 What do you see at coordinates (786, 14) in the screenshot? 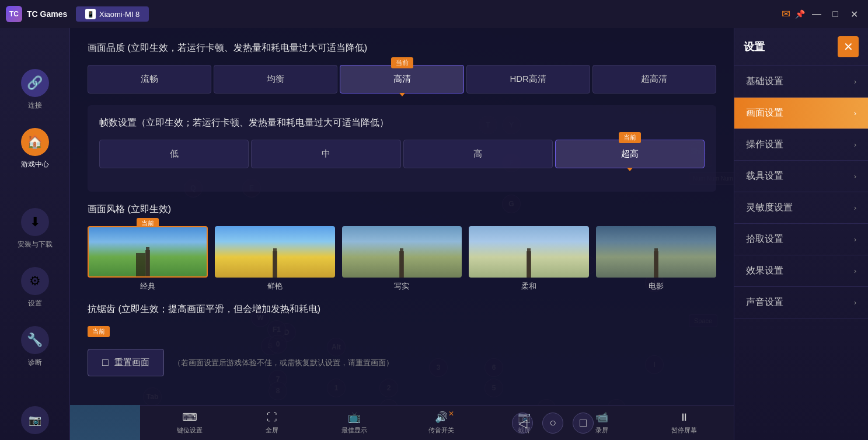
I see `mail-icon: ✉` at bounding box center [786, 14].